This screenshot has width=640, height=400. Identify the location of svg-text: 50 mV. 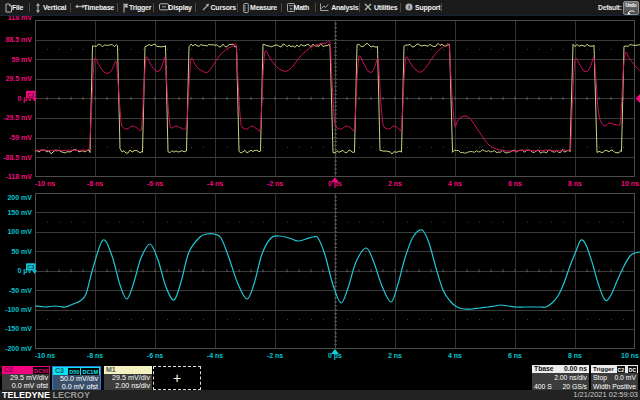
(22, 252).